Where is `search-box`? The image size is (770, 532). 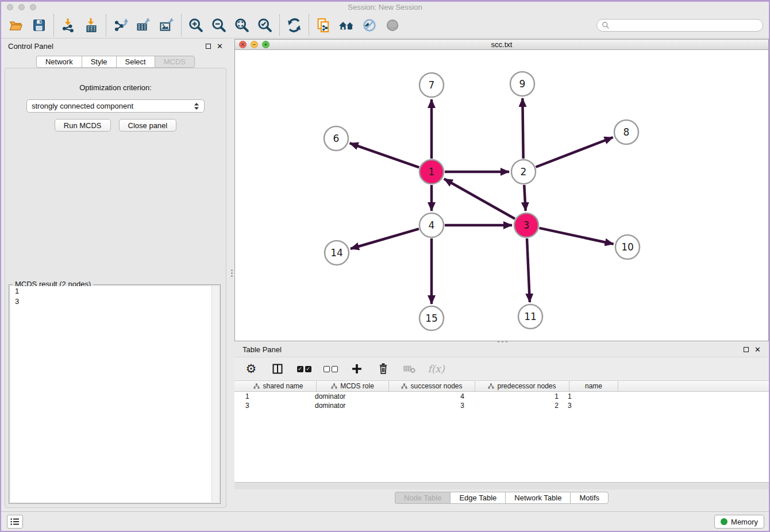 search-box is located at coordinates (680, 25).